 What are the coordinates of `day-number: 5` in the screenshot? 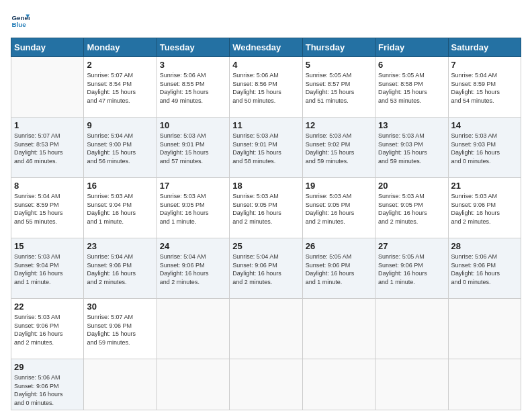 It's located at (339, 64).